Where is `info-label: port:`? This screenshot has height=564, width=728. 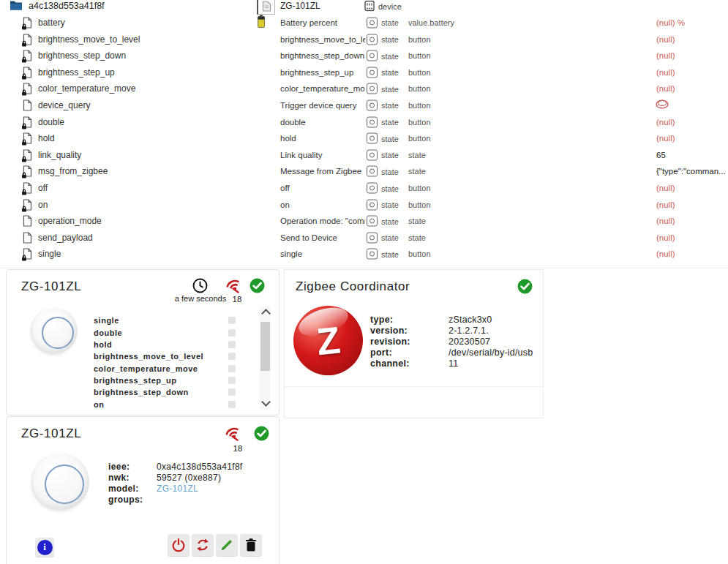 info-label: port: is located at coordinates (410, 353).